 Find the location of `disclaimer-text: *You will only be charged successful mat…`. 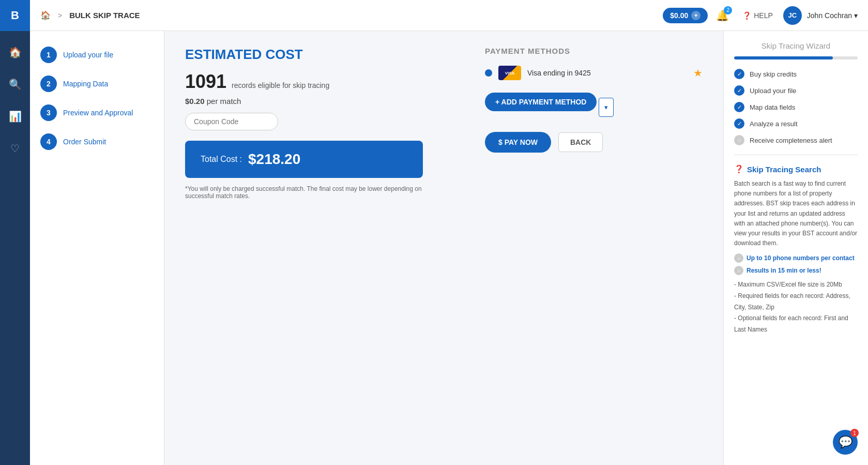

disclaimer-text: *You will only be charged successful mat… is located at coordinates (304, 192).